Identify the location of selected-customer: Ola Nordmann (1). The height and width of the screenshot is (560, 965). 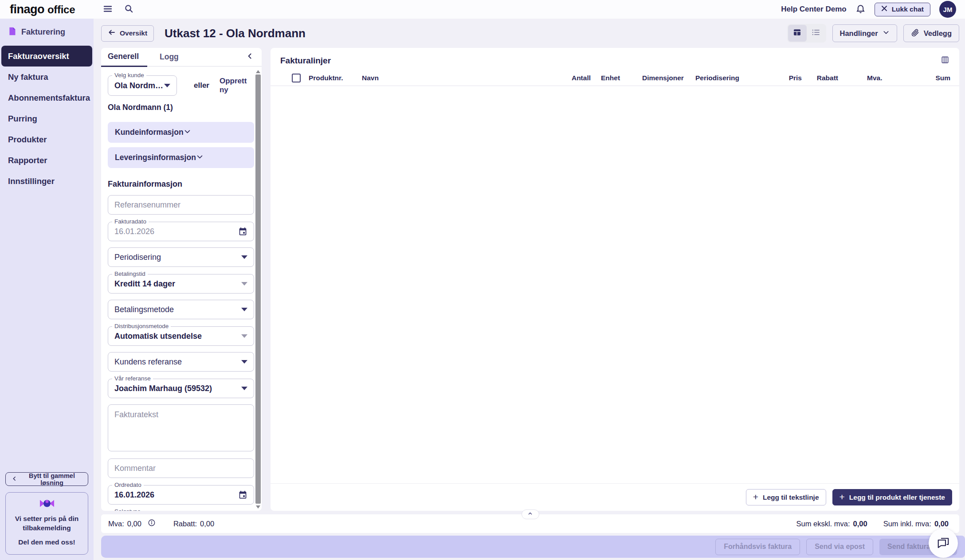
(181, 107).